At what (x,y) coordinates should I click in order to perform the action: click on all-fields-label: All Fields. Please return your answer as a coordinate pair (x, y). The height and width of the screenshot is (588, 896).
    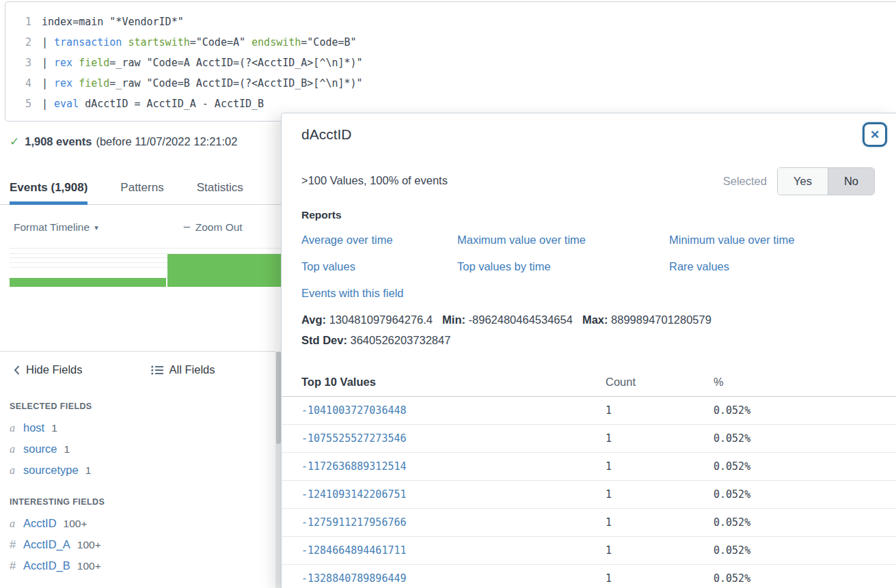
    Looking at the image, I should click on (193, 370).